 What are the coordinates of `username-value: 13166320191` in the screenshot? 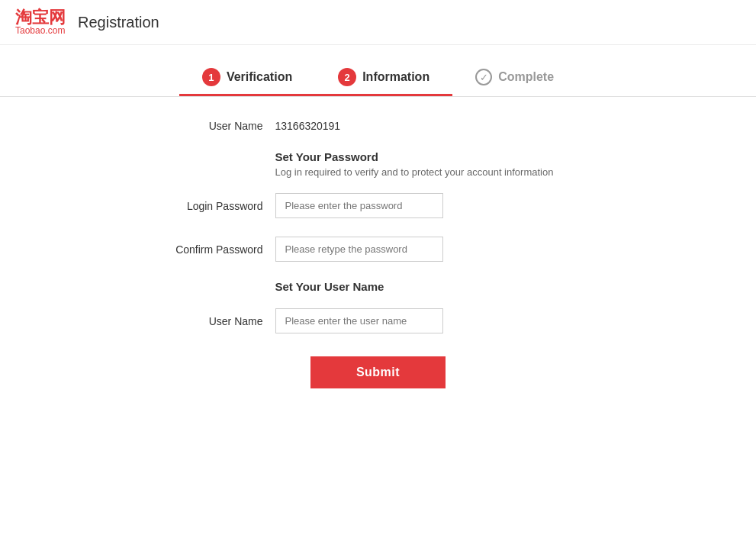 It's located at (308, 126).